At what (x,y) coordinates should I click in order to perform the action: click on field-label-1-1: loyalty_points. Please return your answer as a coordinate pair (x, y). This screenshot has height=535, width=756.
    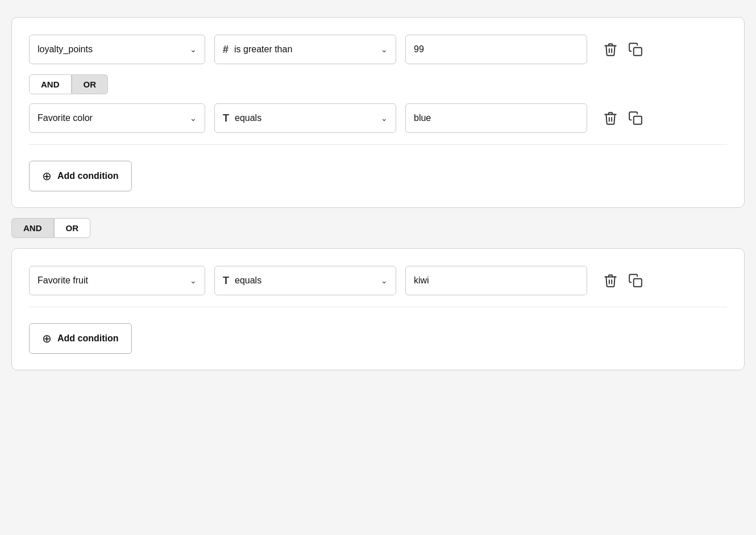
    Looking at the image, I should click on (65, 49).